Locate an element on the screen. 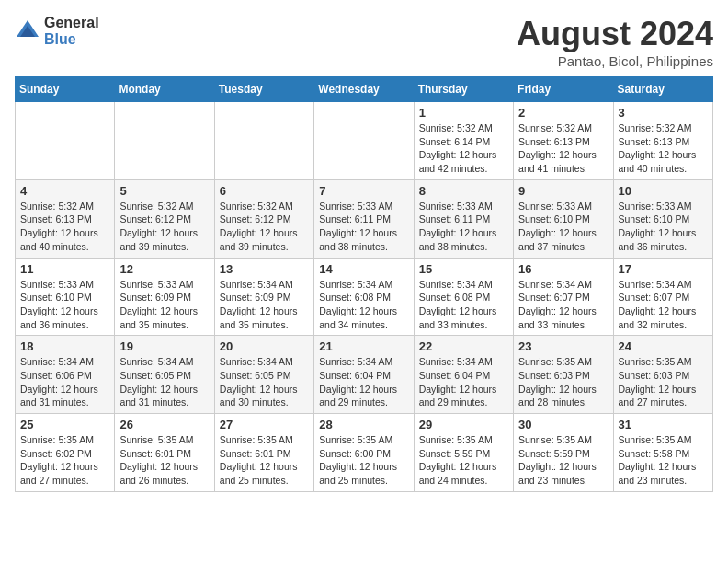 The image size is (728, 563). calendar-cell: 31Sunrise: 5:35 AM Sunset: 5:58 PM Dayli… is located at coordinates (663, 453).